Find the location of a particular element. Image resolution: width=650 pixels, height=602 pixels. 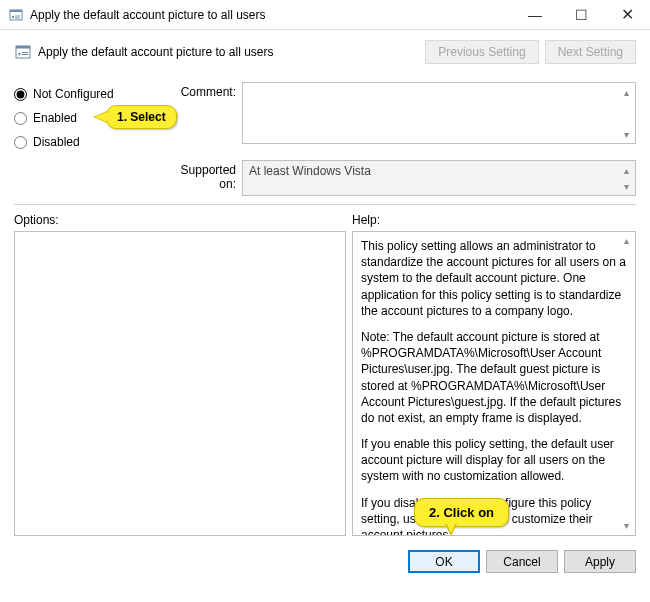

divider is located at coordinates (325, 204).